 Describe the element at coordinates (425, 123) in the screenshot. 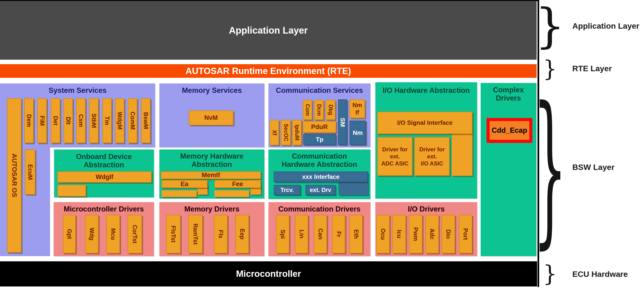

I see `module-io-signal-interface: I/O Signal Interface` at that location.